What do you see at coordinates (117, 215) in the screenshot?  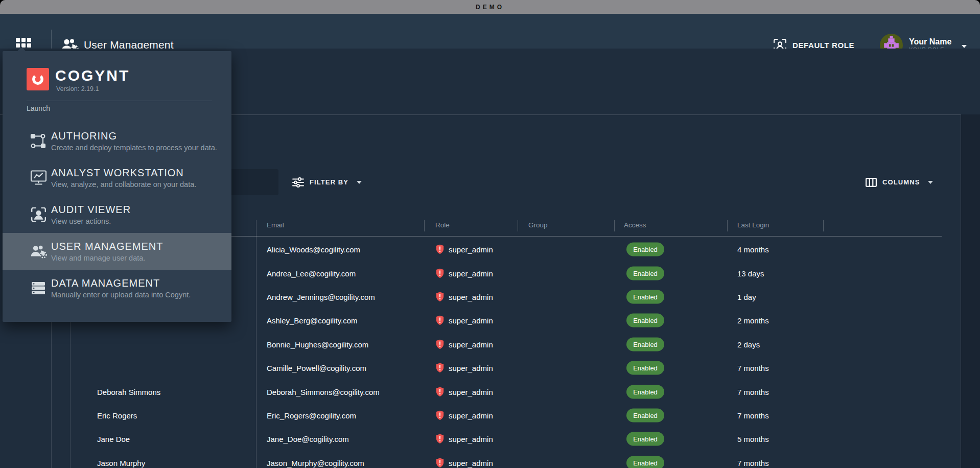 I see `launcher-menu: AUTHORING Create and deploy templates to…` at bounding box center [117, 215].